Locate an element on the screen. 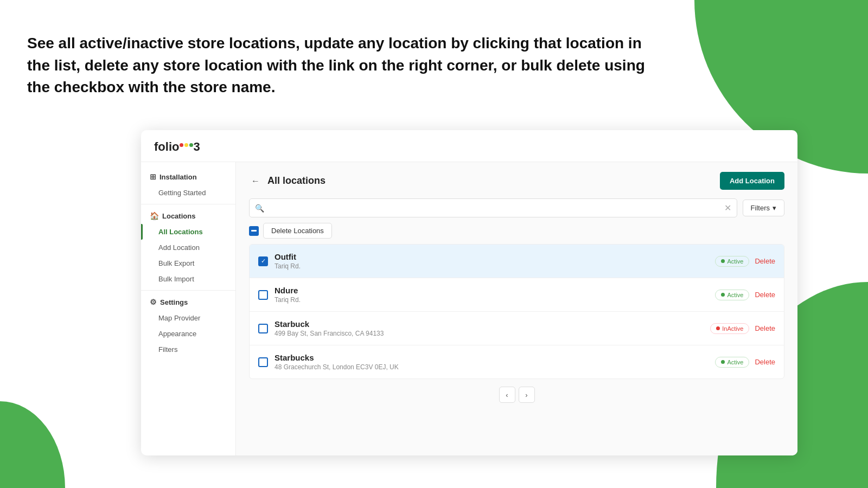  location-address-4: 48 Gracechurch St, London EC3V 0EJ, UK is located at coordinates (492, 367).